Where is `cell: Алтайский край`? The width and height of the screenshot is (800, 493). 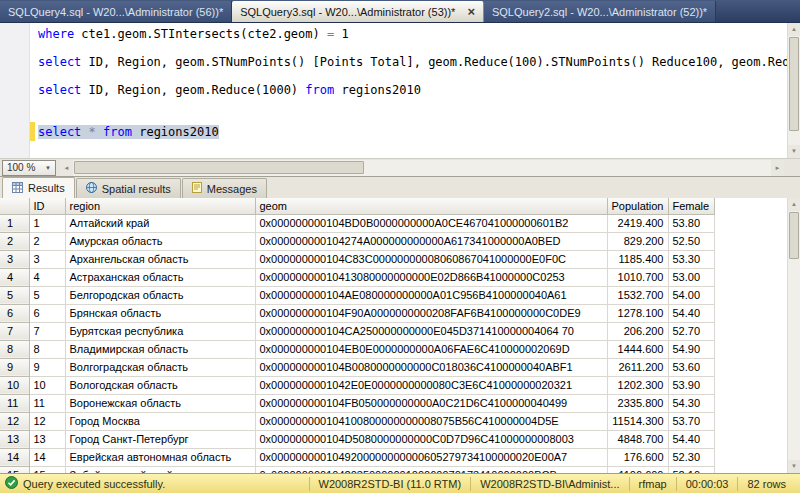 cell: Алтайский край is located at coordinates (160, 223).